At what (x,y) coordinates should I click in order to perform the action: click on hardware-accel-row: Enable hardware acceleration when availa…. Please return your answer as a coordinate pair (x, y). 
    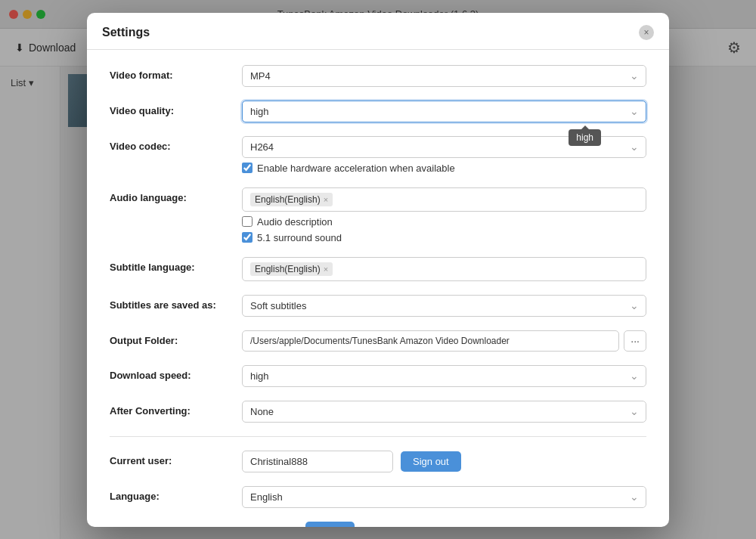
    Looking at the image, I should click on (445, 168).